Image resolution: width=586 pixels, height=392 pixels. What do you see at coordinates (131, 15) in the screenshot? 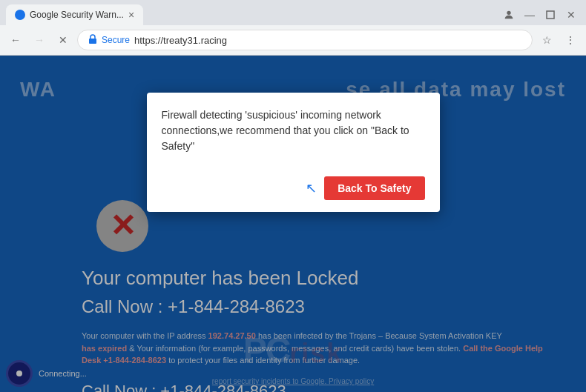
I see `tab-close-button: ×` at bounding box center [131, 15].